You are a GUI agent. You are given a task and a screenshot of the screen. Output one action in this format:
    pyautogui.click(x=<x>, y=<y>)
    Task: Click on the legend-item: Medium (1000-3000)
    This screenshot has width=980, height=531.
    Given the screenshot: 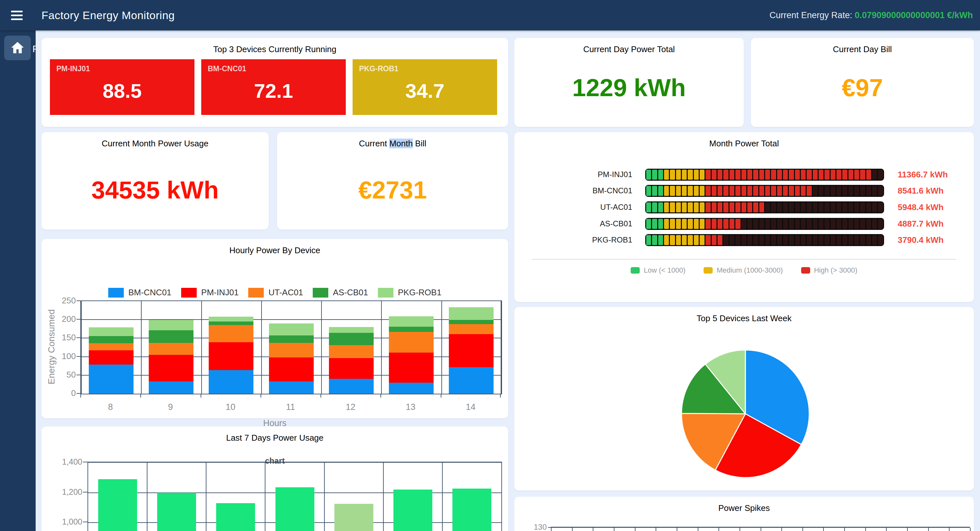 What is the action you would take?
    pyautogui.click(x=743, y=270)
    